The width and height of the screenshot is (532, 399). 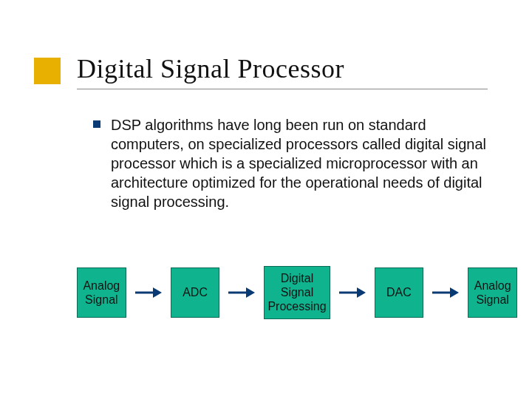 What do you see at coordinates (102, 293) in the screenshot?
I see `flow-box-analog-in: Analog Signal` at bounding box center [102, 293].